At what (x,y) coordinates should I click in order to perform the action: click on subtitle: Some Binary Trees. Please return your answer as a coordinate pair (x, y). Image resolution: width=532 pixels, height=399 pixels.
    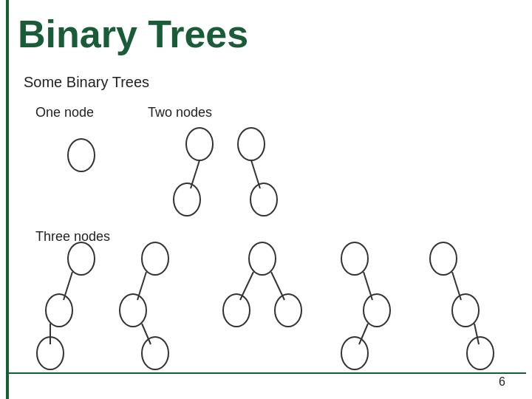
    Looking at the image, I should click on (86, 83).